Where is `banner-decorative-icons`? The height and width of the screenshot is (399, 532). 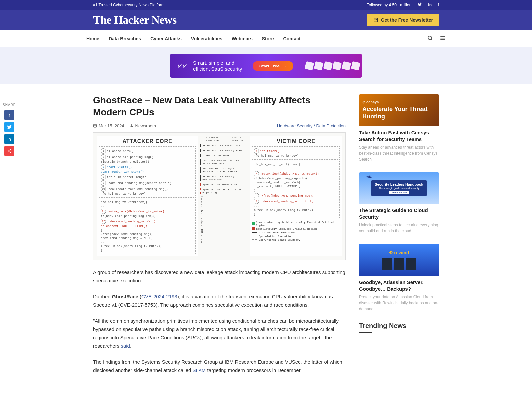 banner-decorative-icons is located at coordinates (332, 66).